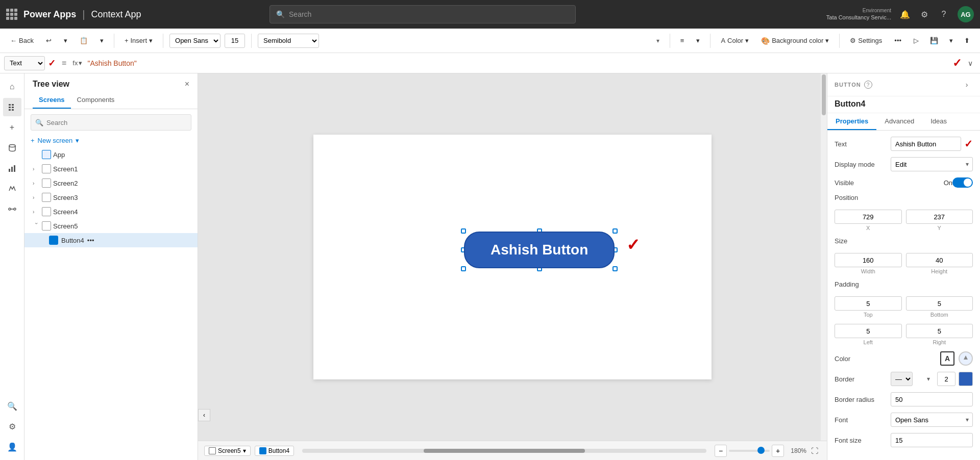 Image resolution: width=980 pixels, height=460 pixels. I want to click on panel-expand-button: ›, so click(967, 85).